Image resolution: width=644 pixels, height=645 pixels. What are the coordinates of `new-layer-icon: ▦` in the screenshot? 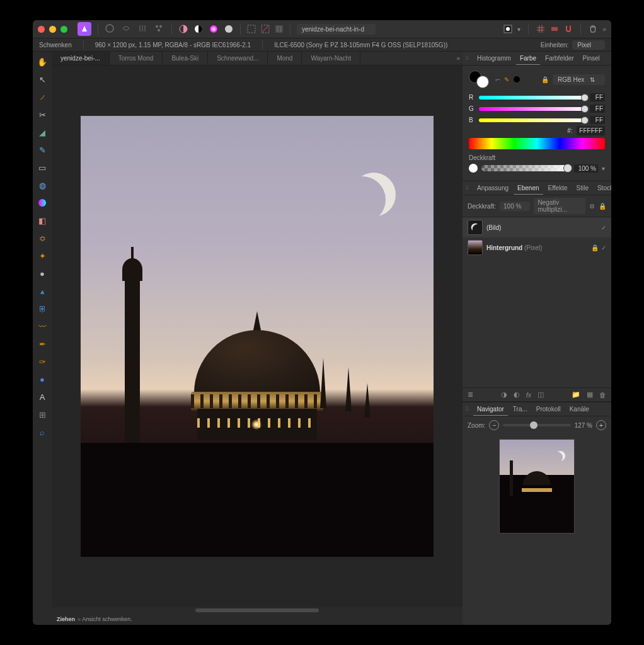 It's located at (590, 394).